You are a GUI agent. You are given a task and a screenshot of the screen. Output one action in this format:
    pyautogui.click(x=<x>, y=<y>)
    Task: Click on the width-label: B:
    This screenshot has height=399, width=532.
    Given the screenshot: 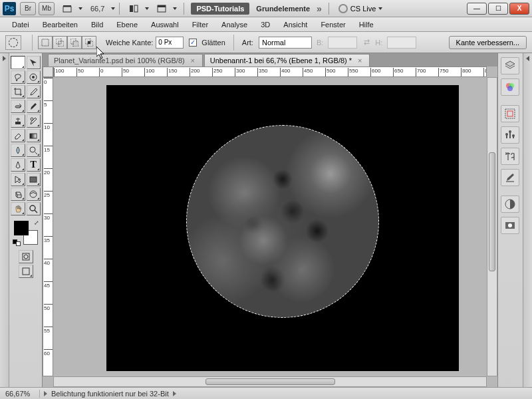 What is the action you would take?
    pyautogui.click(x=320, y=43)
    